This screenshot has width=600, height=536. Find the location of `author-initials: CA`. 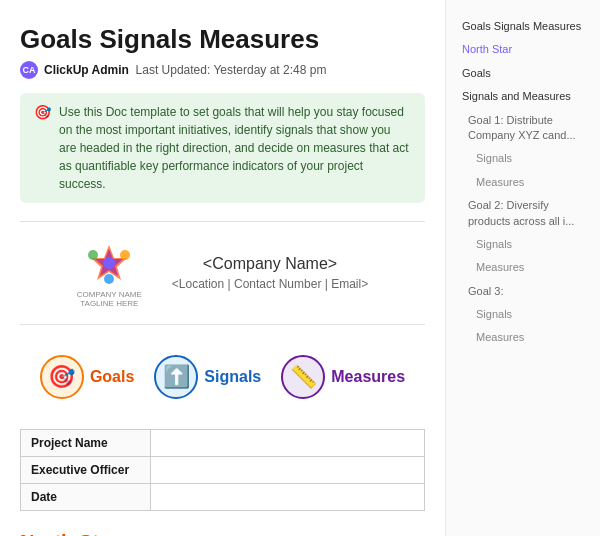

author-initials: CA is located at coordinates (30, 70).